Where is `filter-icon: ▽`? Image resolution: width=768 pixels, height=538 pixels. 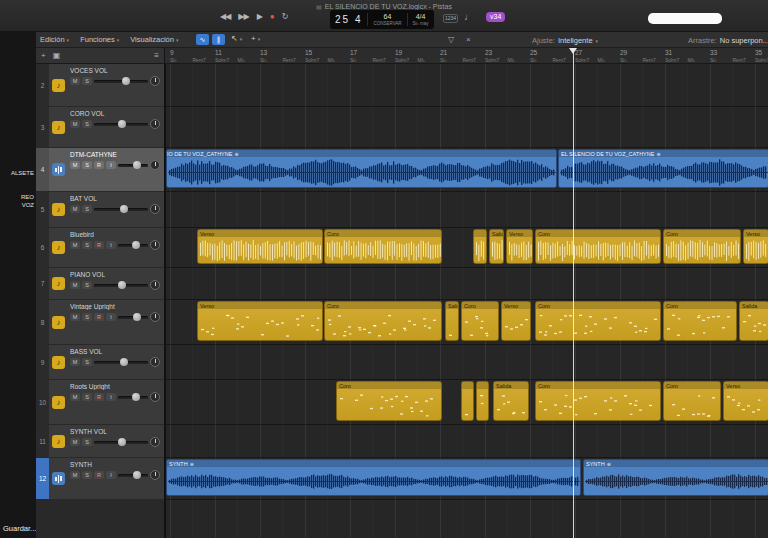 filter-icon: ▽ is located at coordinates (451, 40).